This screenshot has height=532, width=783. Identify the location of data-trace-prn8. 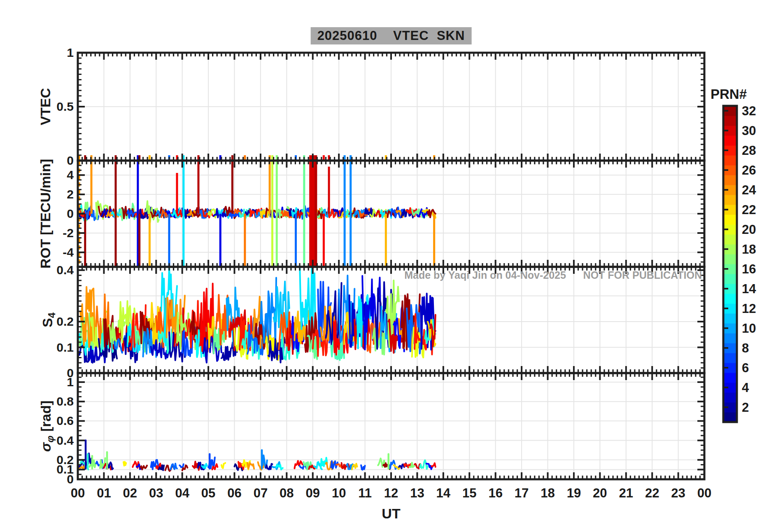
(174, 467).